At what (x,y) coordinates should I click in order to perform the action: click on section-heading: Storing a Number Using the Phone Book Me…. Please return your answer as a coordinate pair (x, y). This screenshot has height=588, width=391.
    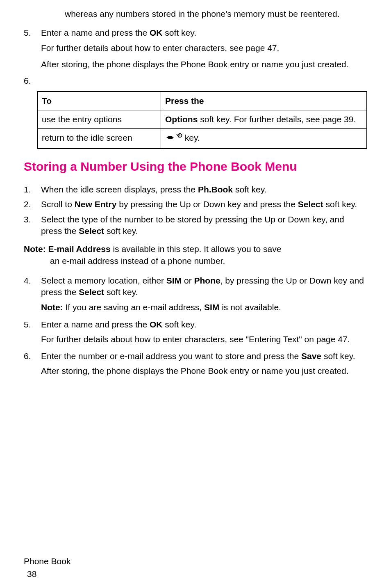
    Looking at the image, I should click on (196, 167).